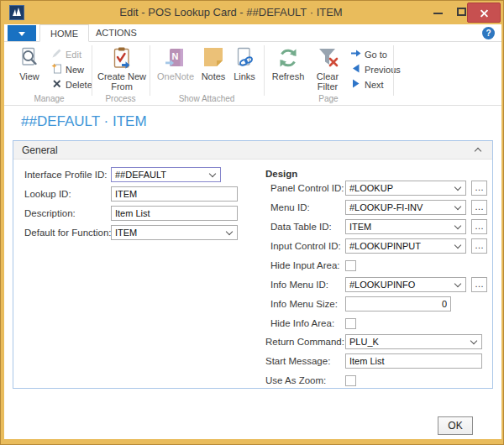 The image size is (504, 445). What do you see at coordinates (67, 69) in the screenshot?
I see `new-button: New` at bounding box center [67, 69].